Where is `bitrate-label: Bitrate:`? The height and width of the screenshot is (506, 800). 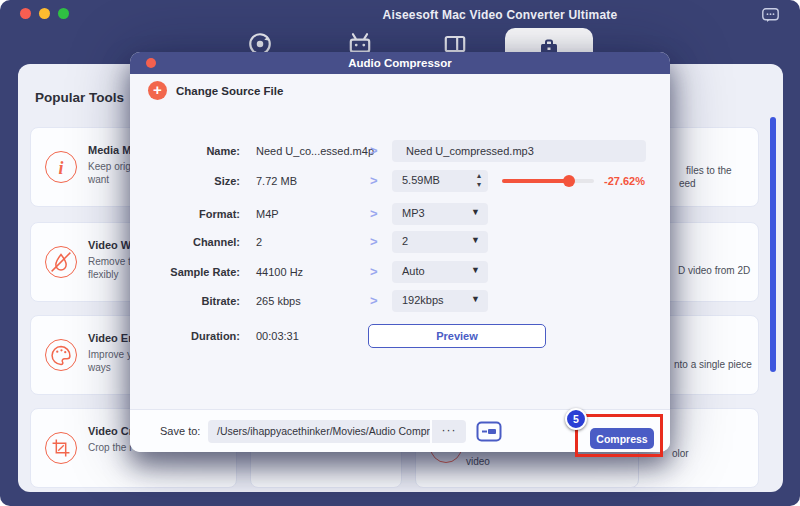
bitrate-label: Bitrate: is located at coordinates (185, 301).